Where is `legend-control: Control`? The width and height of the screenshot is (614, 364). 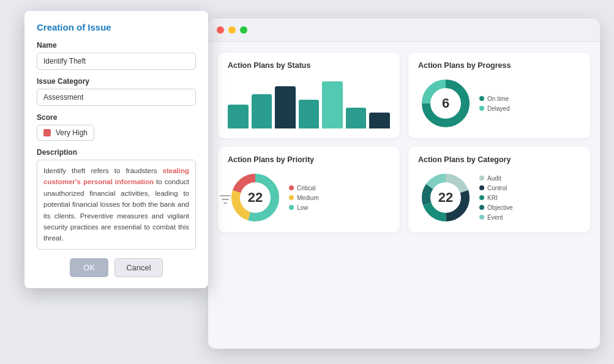
legend-control: Control is located at coordinates (496, 188).